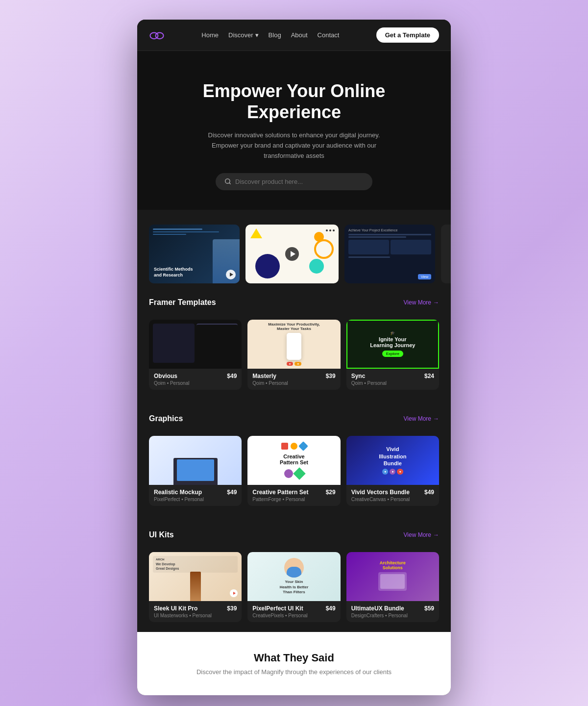 Image resolution: width=588 pixels, height=706 pixels. Describe the element at coordinates (331, 376) in the screenshot. I see `masterly-price: $39` at that location.